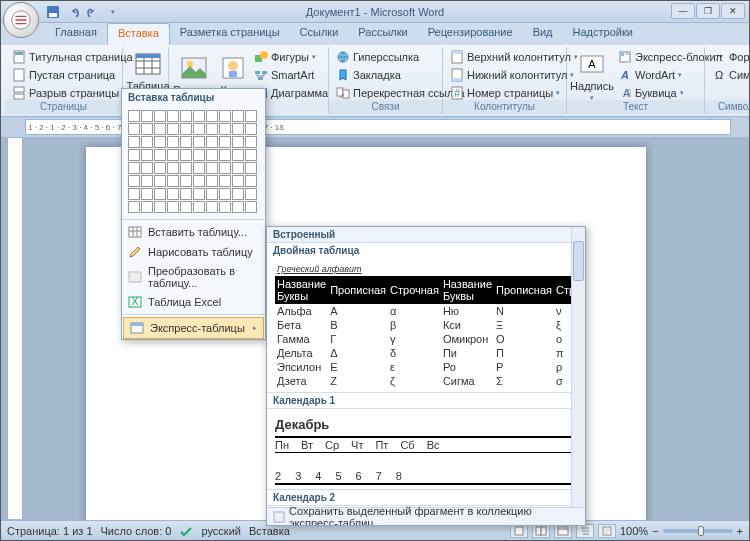  What do you see at coordinates (740, 531) in the screenshot?
I see `zoom-in-button: +` at bounding box center [740, 531].